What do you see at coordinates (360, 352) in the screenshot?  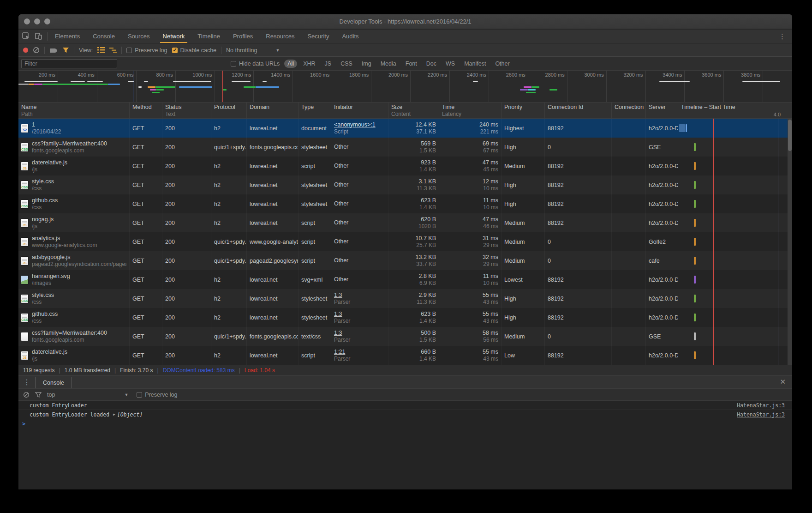 I see `initiator-link: 1:21` at bounding box center [360, 352].